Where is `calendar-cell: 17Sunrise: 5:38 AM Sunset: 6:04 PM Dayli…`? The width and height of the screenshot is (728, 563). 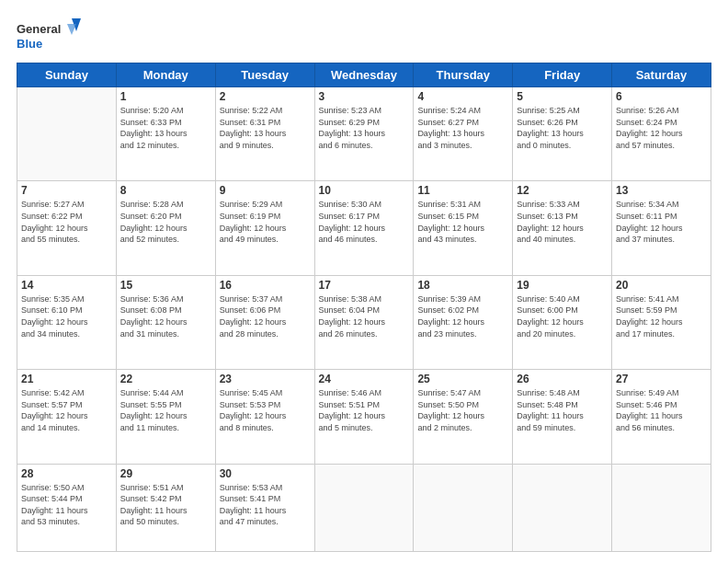 calendar-cell: 17Sunrise: 5:38 AM Sunset: 6:04 PM Dayli… is located at coordinates (364, 322).